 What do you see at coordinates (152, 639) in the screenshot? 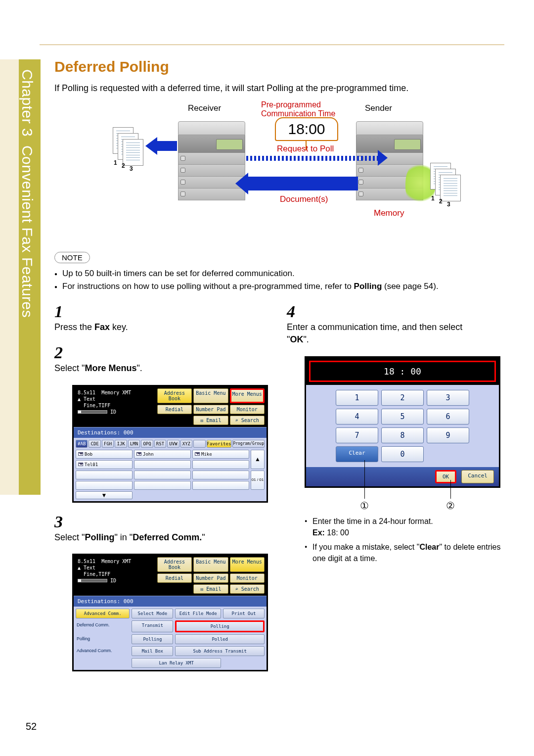
I see `polling-btn2: Polling` at bounding box center [152, 639].